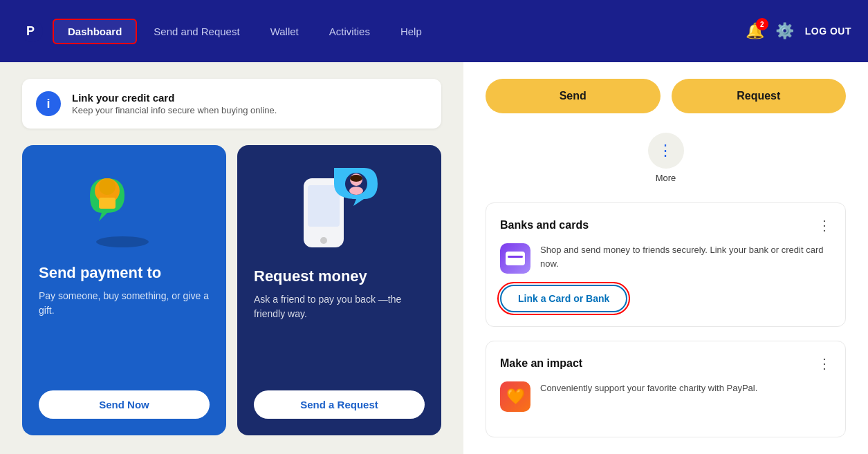 The width and height of the screenshot is (868, 454). Describe the element at coordinates (174, 111) in the screenshot. I see `banner-subtitle: Keep your financial info secure when buy…` at that location.